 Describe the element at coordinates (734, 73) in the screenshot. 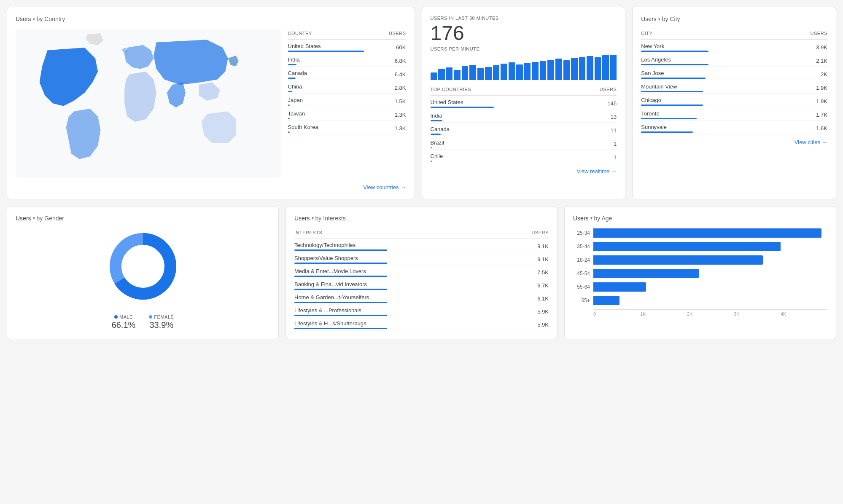

I see `table-row: San Jose 2K` at that location.